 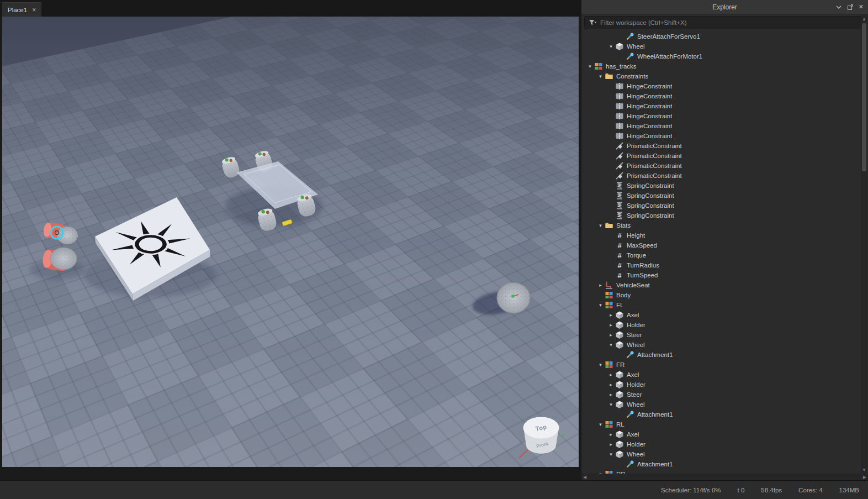 What do you see at coordinates (670, 56) in the screenshot?
I see `tree-item-label: WheelAttachForMotor1` at bounding box center [670, 56].